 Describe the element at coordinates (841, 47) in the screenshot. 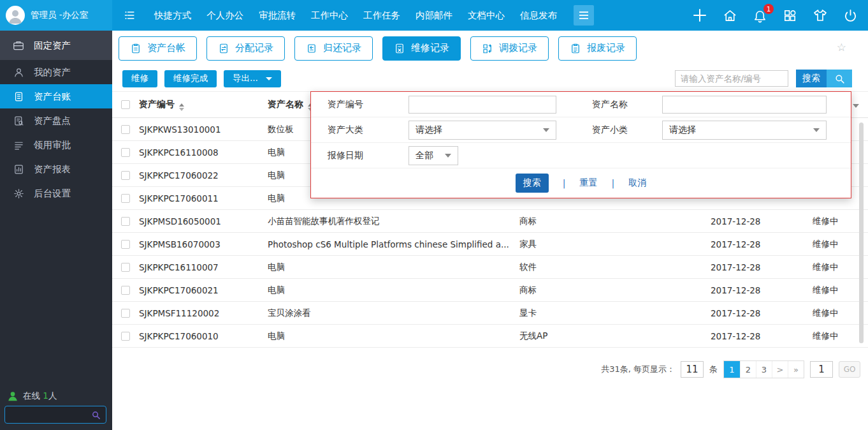

I see `favorite-star-icon: ☆` at that location.